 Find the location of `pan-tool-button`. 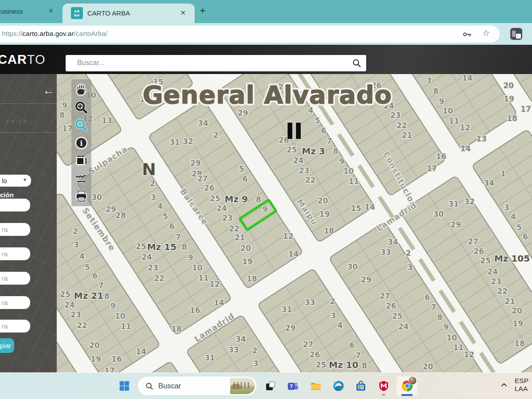

pan-tool-button is located at coordinates (82, 90).